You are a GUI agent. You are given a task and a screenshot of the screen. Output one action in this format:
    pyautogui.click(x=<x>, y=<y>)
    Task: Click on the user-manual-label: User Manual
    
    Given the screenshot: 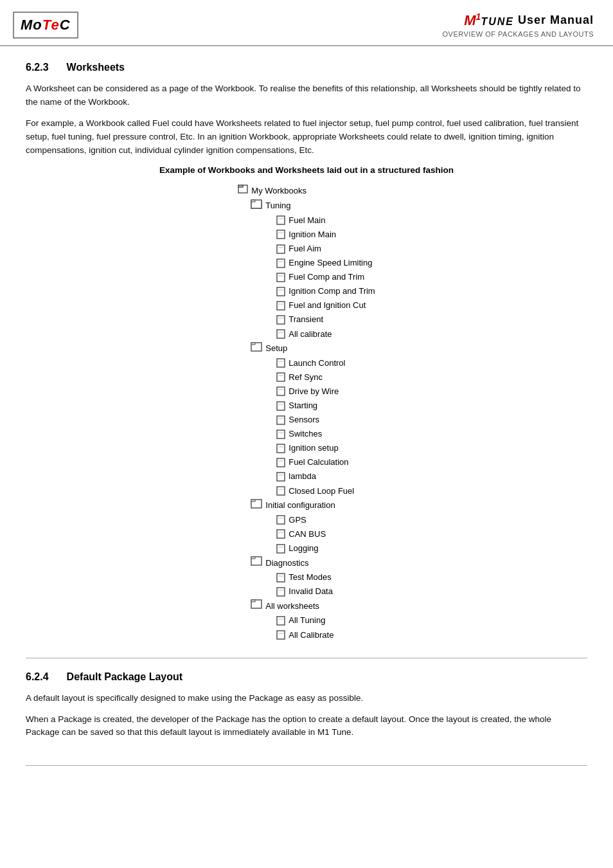 What is the action you would take?
    pyautogui.click(x=556, y=21)
    